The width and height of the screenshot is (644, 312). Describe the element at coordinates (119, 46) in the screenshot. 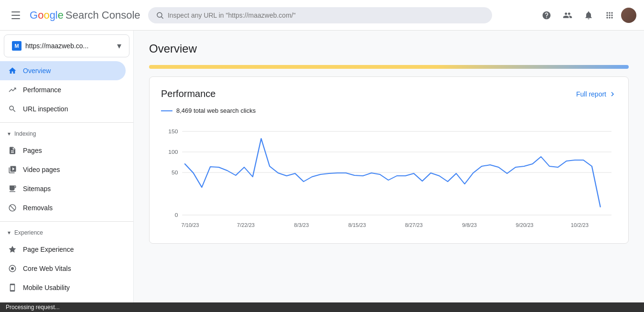

I see `dropdown-arrow-icon: ▾` at that location.